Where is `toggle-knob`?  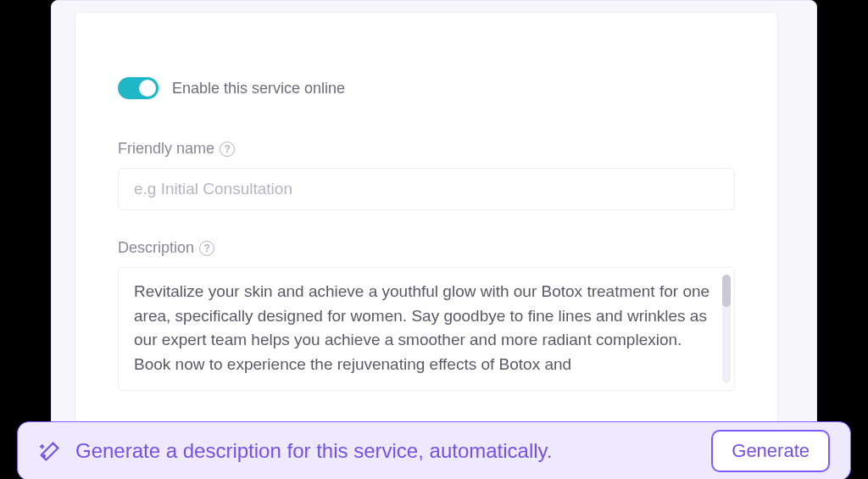
toggle-knob is located at coordinates (147, 88).